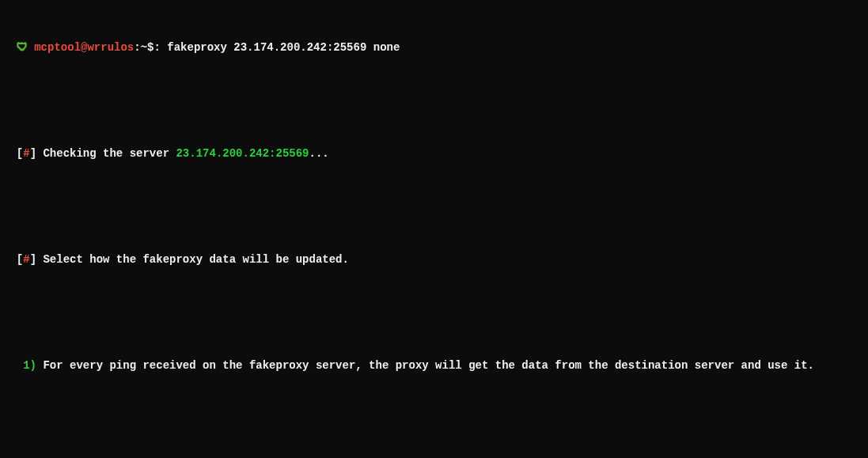 The width and height of the screenshot is (868, 458). Describe the element at coordinates (30, 365) in the screenshot. I see `option-number: 1)` at that location.